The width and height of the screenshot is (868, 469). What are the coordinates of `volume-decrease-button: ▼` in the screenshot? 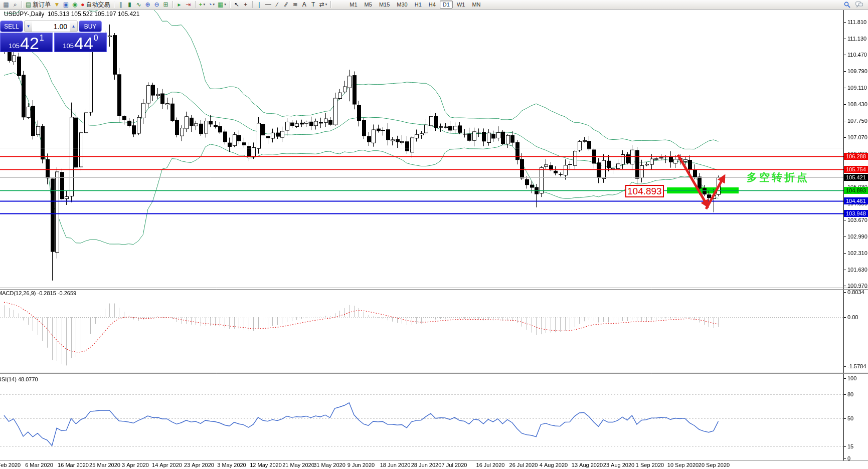 It's located at (28, 26).